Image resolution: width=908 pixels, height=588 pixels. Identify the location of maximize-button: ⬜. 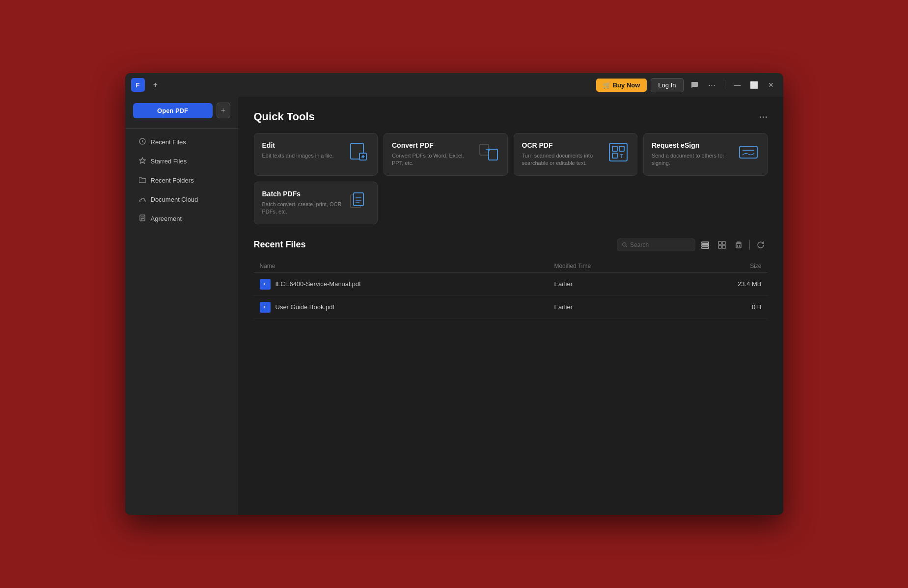
(754, 85).